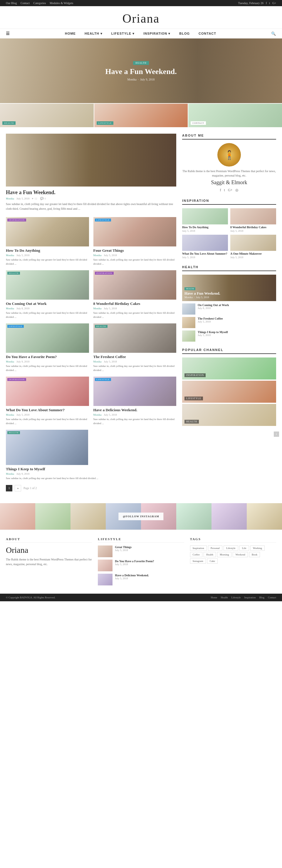  What do you see at coordinates (141, 34) in the screenshot?
I see `main-nav: ☰ HOME HEALTH ▾ LIFESTYLE ▾ INSPIRATION …` at bounding box center [141, 34].